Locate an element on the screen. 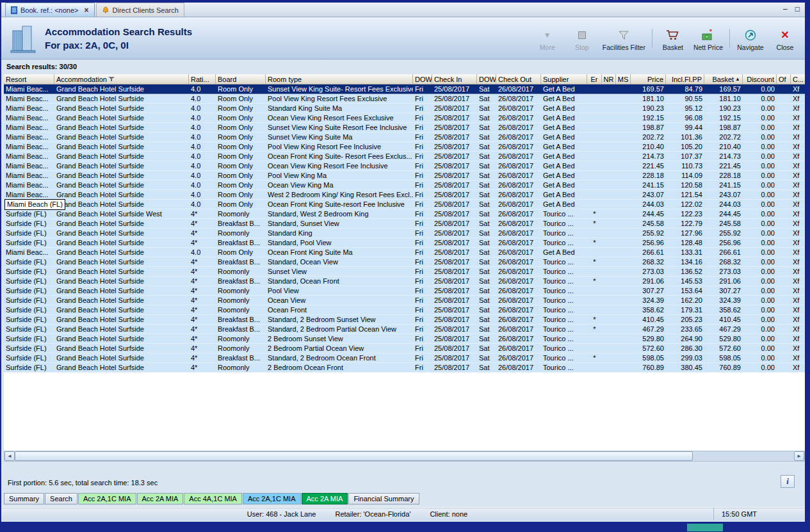 The width and height of the screenshot is (810, 532). cell-room_type: Standard, Sunset View is located at coordinates (339, 224).